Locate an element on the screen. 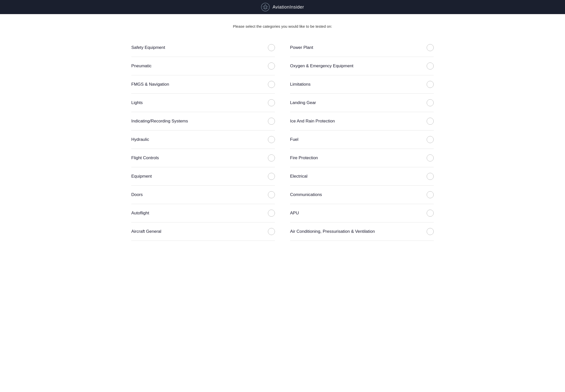  category-label-limitations: Limitations is located at coordinates (300, 84).